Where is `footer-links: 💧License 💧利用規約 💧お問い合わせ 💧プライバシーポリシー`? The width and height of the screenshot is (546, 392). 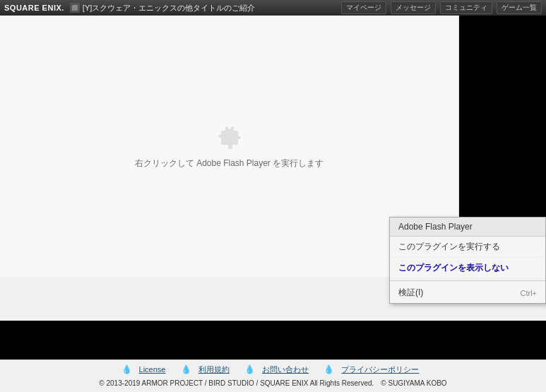
footer-links: 💧License 💧利用規約 💧お問い合わせ 💧プライバシーポリシー is located at coordinates (273, 368).